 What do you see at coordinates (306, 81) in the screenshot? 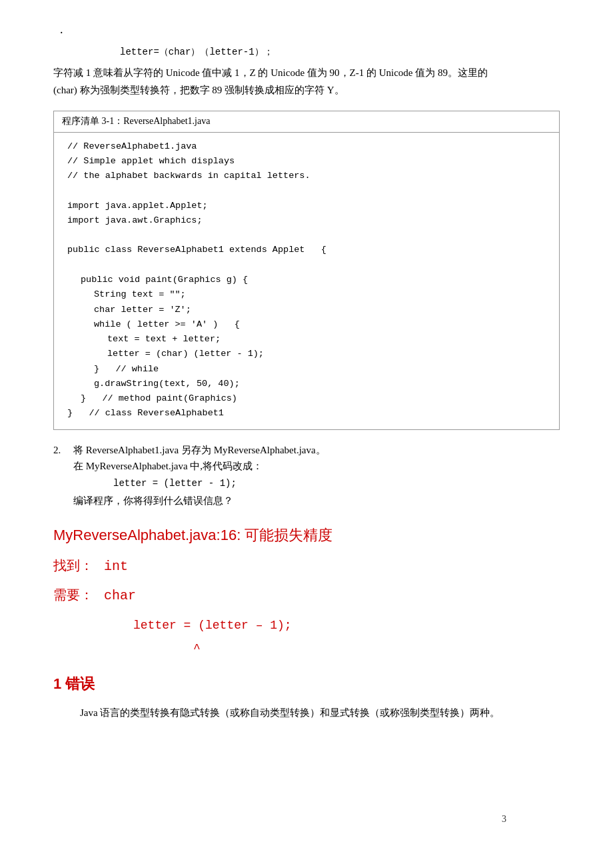
I see `intro-paragraph-1: 字符减 1 意味着从字符的 Unicode 值中减 1，Z 的 Unicode …` at bounding box center [306, 81].